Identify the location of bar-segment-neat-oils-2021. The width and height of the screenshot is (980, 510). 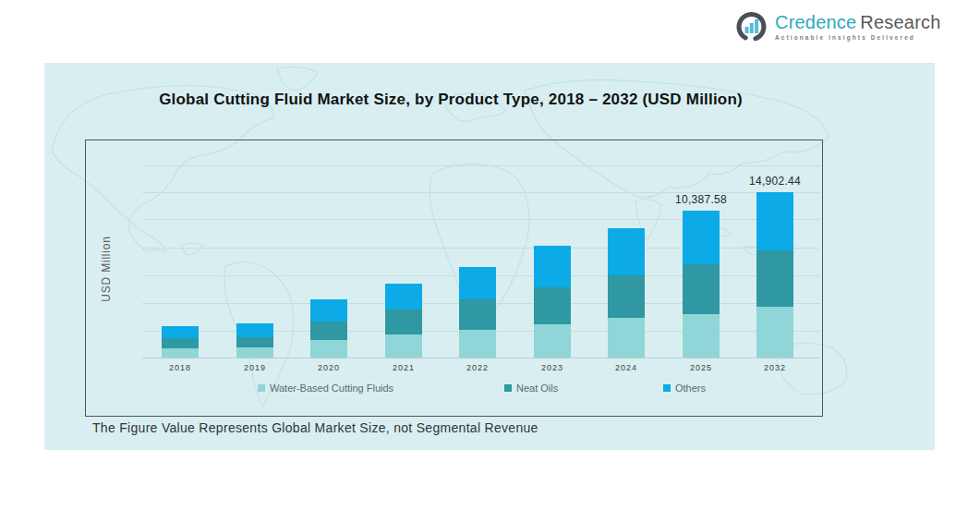
(404, 322).